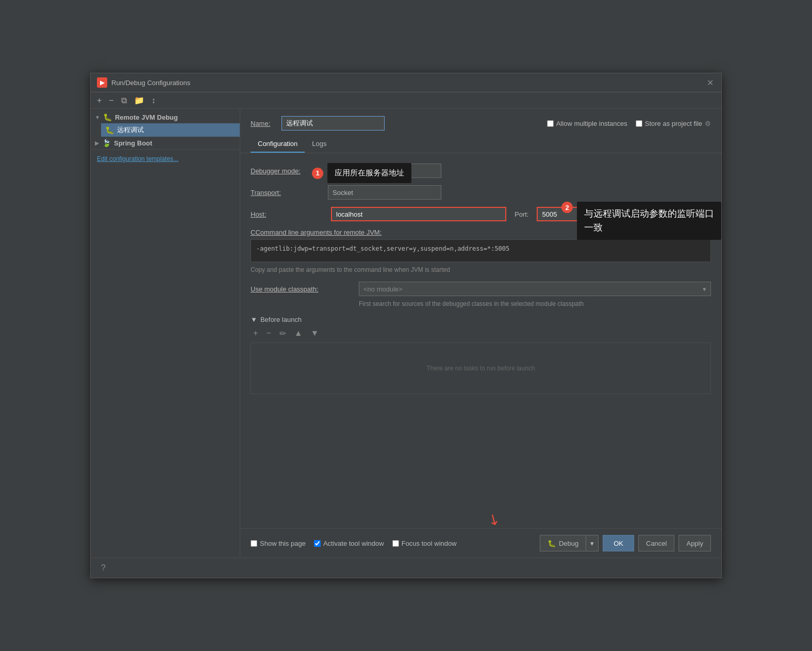  I want to click on port-label: Port:, so click(522, 215).